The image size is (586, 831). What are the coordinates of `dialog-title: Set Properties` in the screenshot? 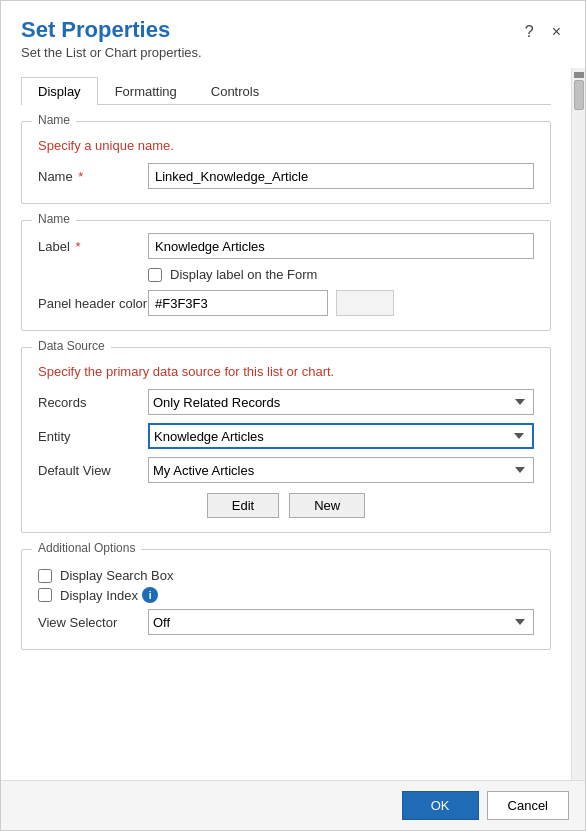 It's located at (112, 30).